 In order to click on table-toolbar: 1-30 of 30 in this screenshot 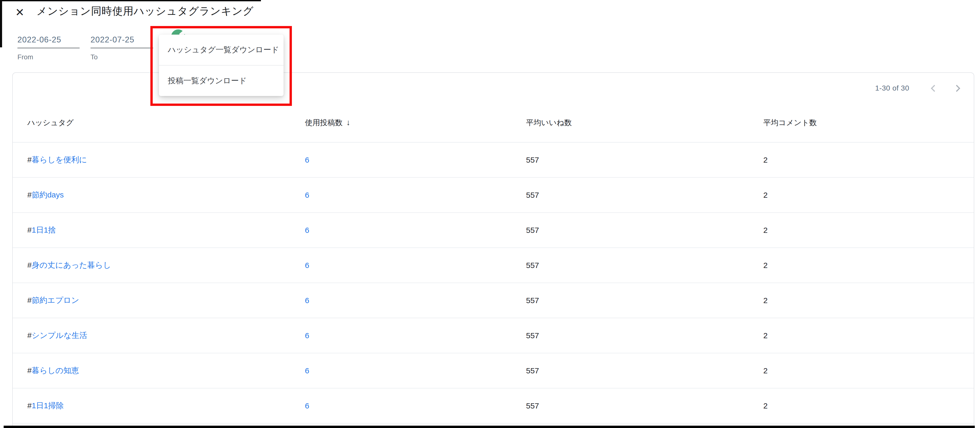, I will do `click(493, 88)`.